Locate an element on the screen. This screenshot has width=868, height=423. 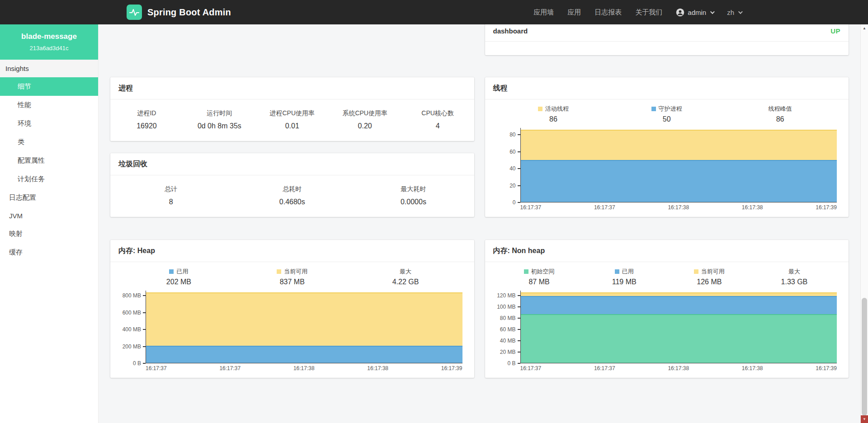
brand-title: Spring Boot Admin is located at coordinates (189, 13).